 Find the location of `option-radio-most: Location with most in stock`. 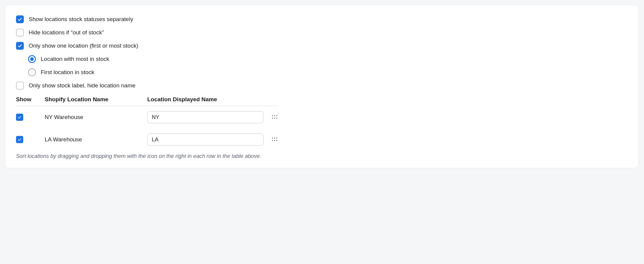

option-radio-most: Location with most in stock is located at coordinates (328, 59).